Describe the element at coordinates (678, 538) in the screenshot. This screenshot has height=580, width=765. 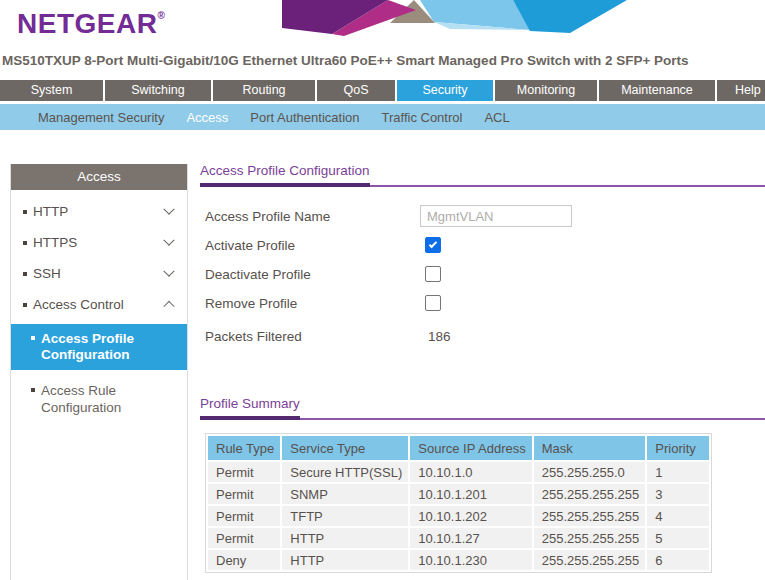
I see `cell: 5` at that location.